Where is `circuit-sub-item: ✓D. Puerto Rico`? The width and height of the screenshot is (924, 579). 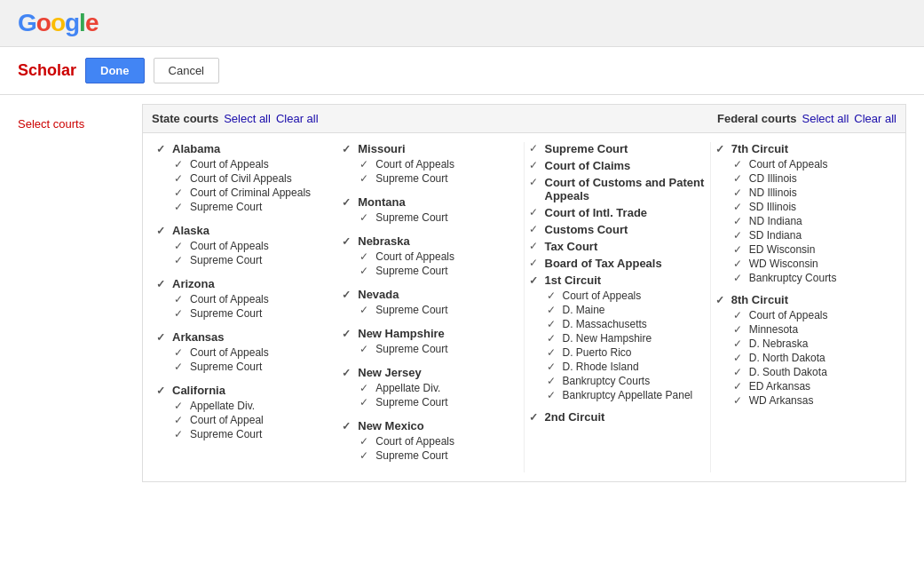
circuit-sub-item: ✓D. Puerto Rico is located at coordinates (627, 353).